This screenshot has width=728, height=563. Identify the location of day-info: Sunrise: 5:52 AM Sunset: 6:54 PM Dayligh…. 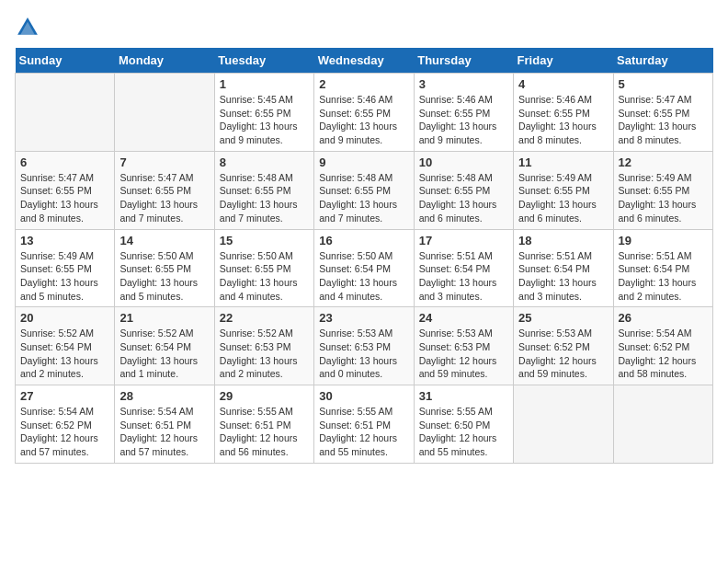
(64, 353).